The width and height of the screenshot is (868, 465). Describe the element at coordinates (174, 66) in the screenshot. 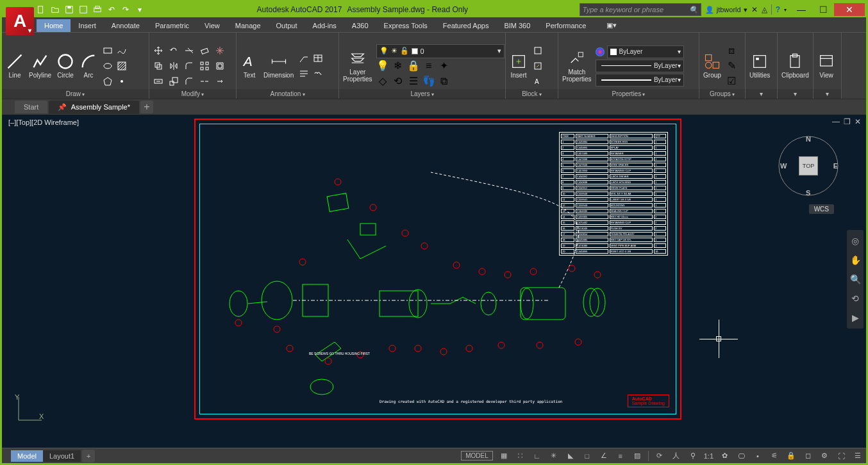

I see `mirror-icon` at that location.